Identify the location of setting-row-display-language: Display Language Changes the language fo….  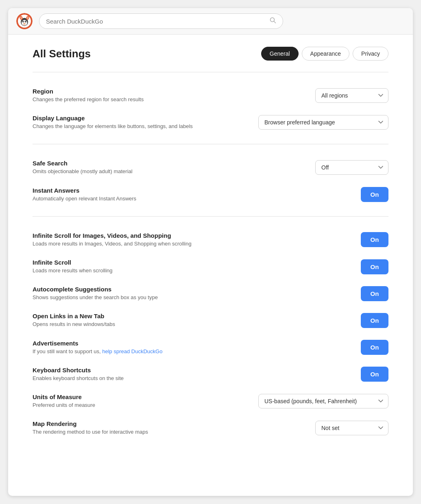
(211, 122).